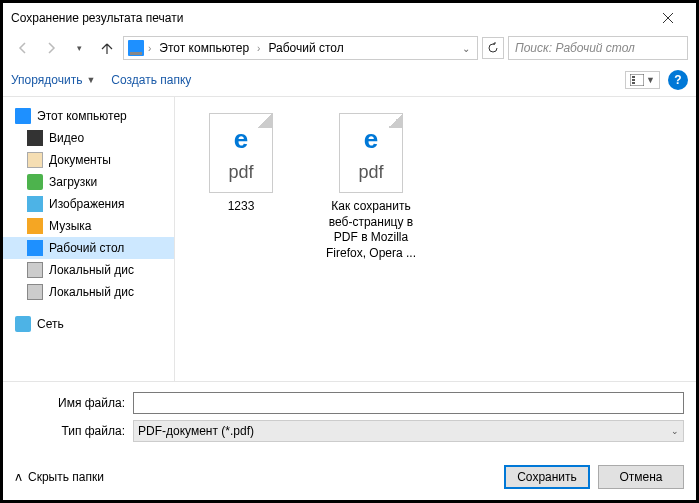  What do you see at coordinates (408, 403) in the screenshot?
I see `filename-input` at bounding box center [408, 403].